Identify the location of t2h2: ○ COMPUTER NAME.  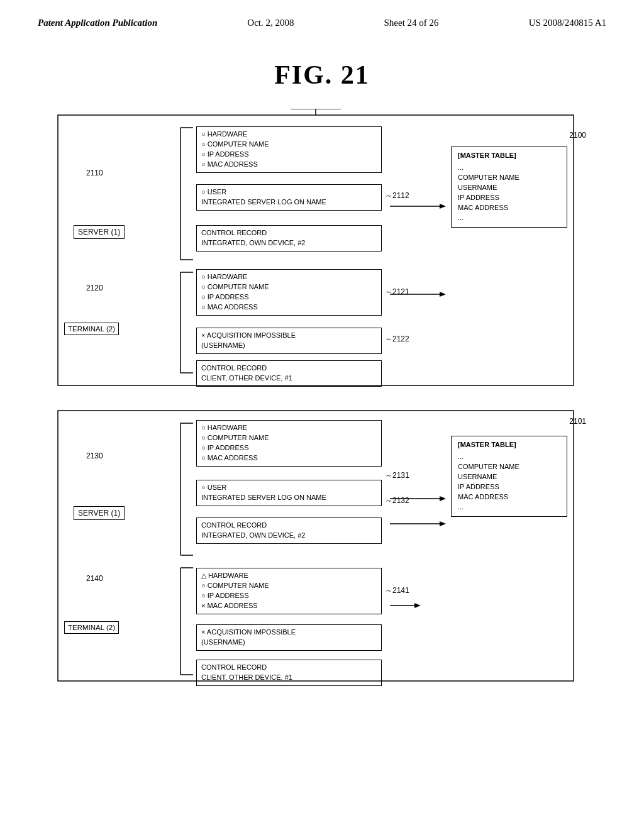
(289, 287).